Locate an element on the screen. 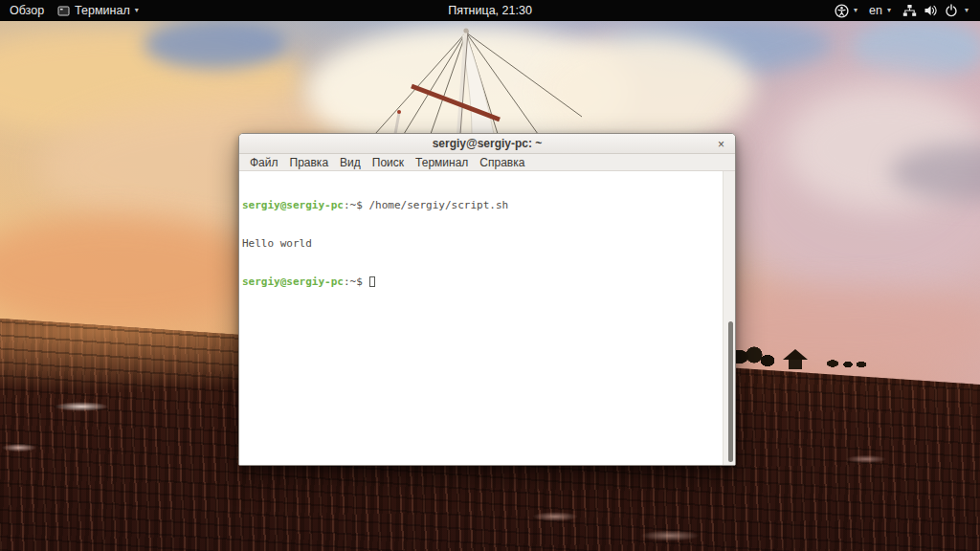  sky-patch is located at coordinates (215, 44).